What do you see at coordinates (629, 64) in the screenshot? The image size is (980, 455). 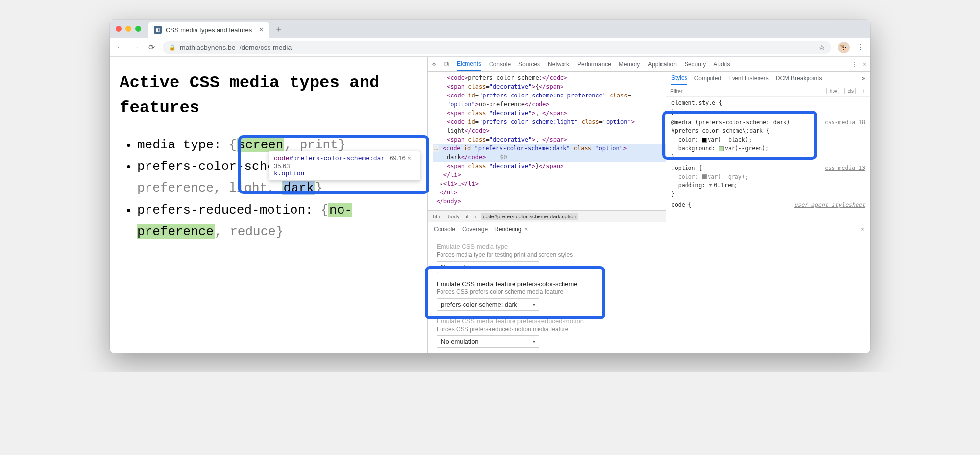 I see `tab-memory: Memory` at bounding box center [629, 64].